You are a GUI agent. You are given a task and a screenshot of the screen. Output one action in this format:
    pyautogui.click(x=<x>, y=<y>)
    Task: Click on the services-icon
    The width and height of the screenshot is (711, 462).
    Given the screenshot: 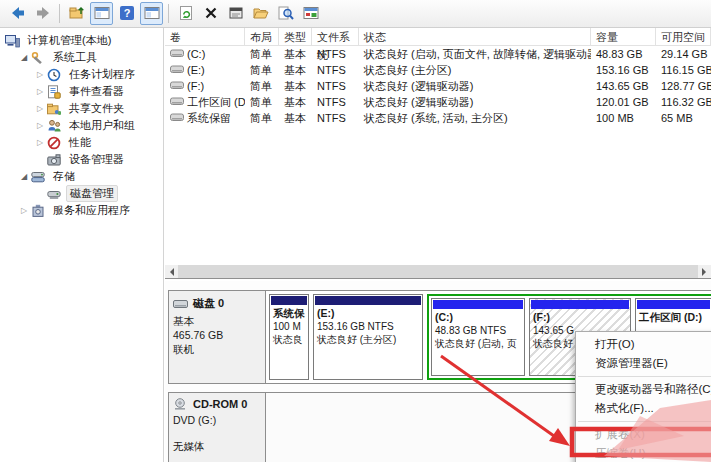 What is the action you would take?
    pyautogui.click(x=38, y=211)
    